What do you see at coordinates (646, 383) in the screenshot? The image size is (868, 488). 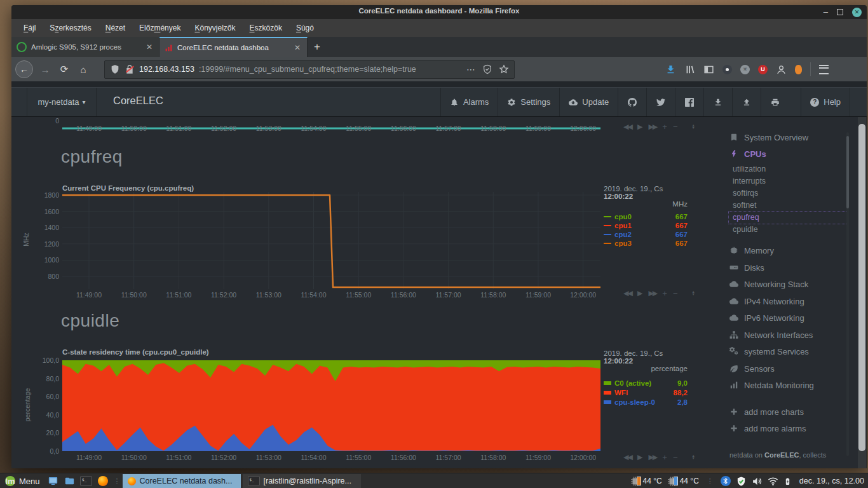 I see `legend-row-c0: C0 (active) 9,0` at bounding box center [646, 383].